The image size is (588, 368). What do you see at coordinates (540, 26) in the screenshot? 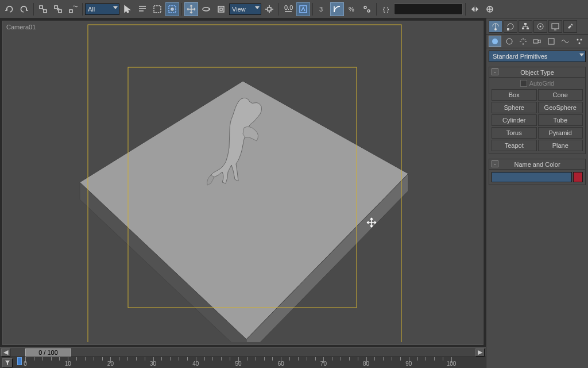
I see `motion-tab` at bounding box center [540, 26].